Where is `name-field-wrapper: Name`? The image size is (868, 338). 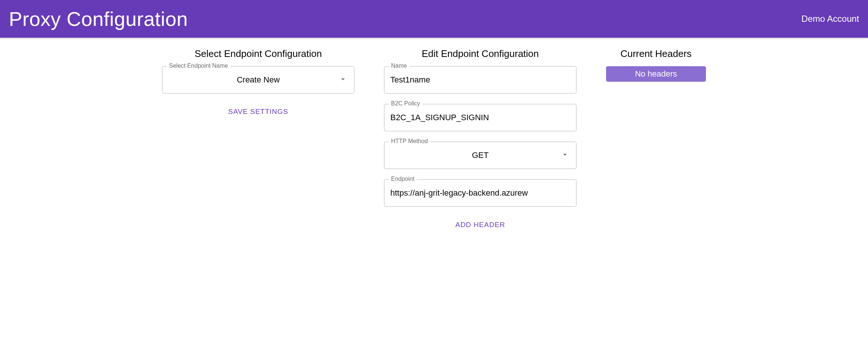 name-field-wrapper: Name is located at coordinates (480, 80).